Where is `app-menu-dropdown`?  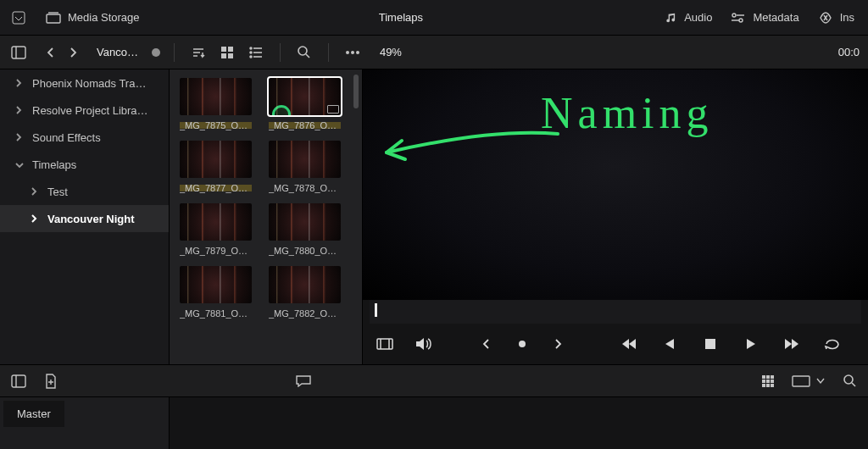 app-menu-dropdown is located at coordinates (19, 18).